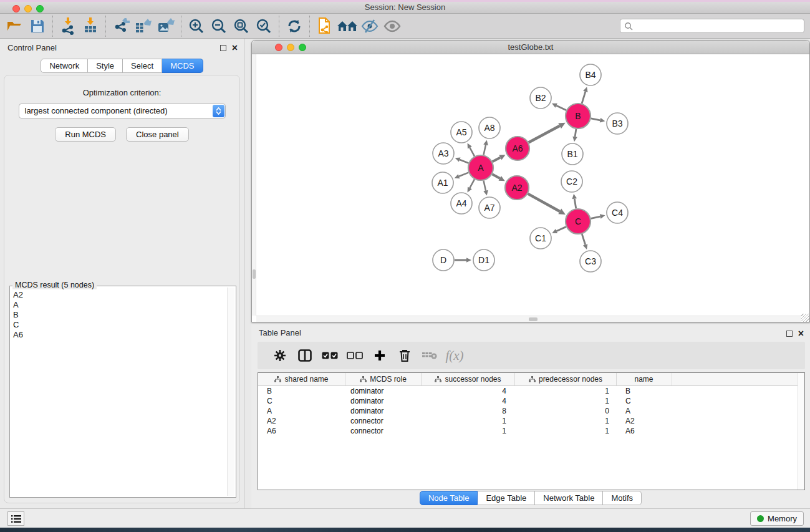 This screenshot has height=532, width=810. Describe the element at coordinates (28, 9) in the screenshot. I see `minimize-window-button` at that location.